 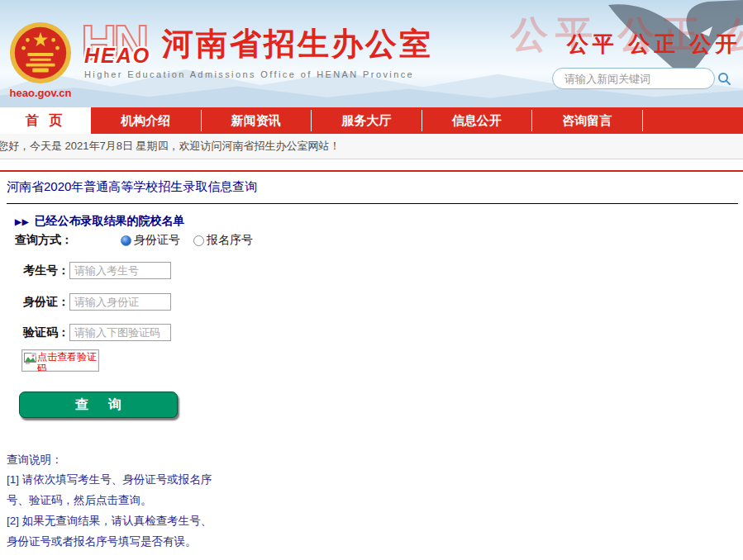 I want to click on news-search-box, so click(x=633, y=78).